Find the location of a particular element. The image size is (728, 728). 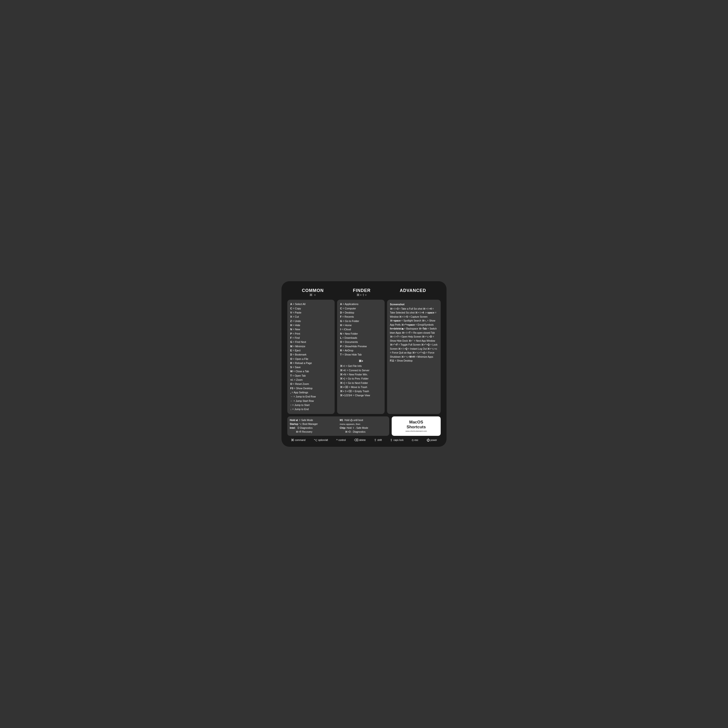

common-item-15: S = Save is located at coordinates (311, 367).